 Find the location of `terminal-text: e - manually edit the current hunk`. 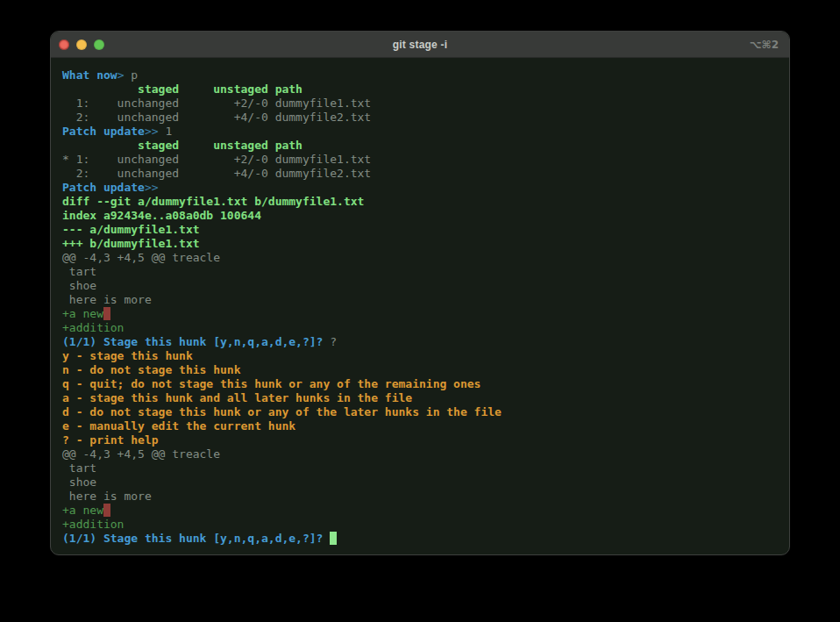

terminal-text: e - manually edit the current hunk is located at coordinates (179, 426).